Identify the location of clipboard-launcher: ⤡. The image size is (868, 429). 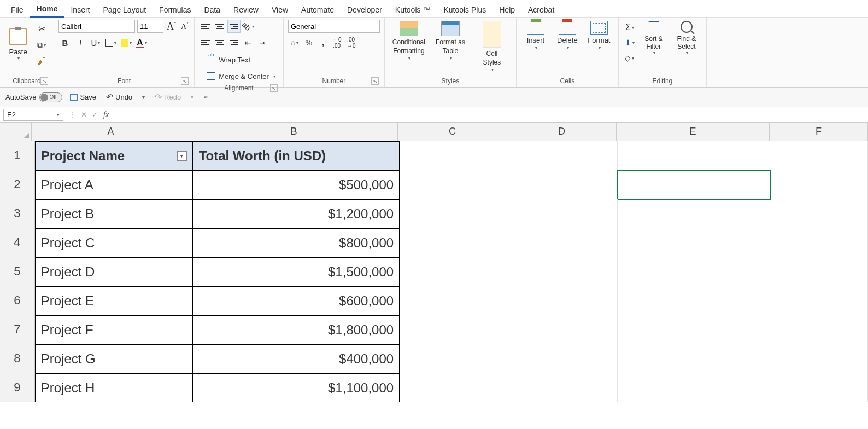
(44, 81).